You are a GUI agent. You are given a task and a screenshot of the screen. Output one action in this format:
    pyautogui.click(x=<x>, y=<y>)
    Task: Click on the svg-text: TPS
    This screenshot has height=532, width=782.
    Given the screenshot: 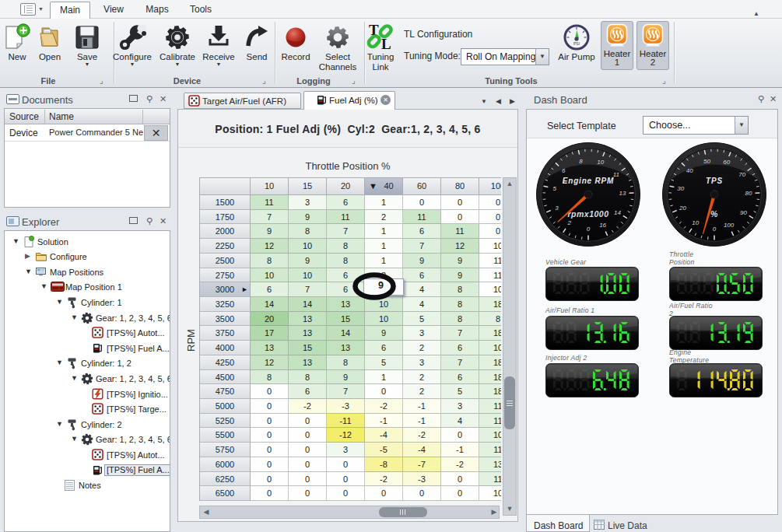 What is the action you would take?
    pyautogui.click(x=714, y=180)
    